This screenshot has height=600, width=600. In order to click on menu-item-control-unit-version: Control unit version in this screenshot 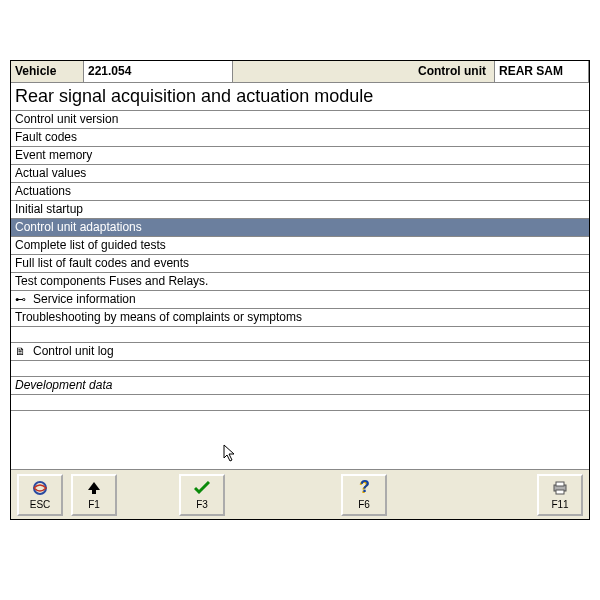, I will do `click(300, 120)`.